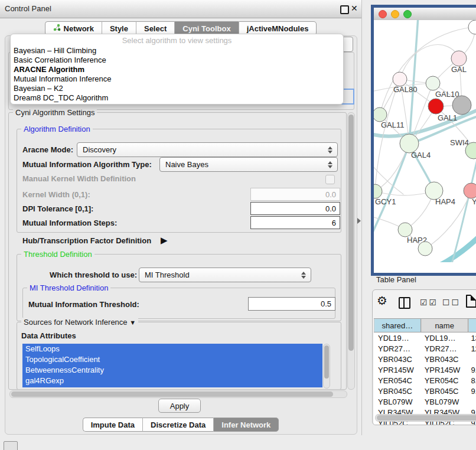 Image resolution: width=476 pixels, height=450 pixels. I want to click on which-threshold-label: Which threshold to use:, so click(93, 275).